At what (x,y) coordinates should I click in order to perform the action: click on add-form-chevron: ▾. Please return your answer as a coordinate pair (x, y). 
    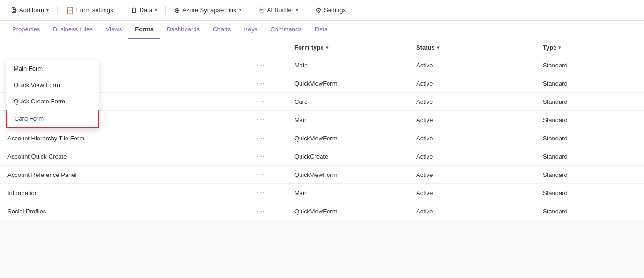
    Looking at the image, I should click on (48, 10).